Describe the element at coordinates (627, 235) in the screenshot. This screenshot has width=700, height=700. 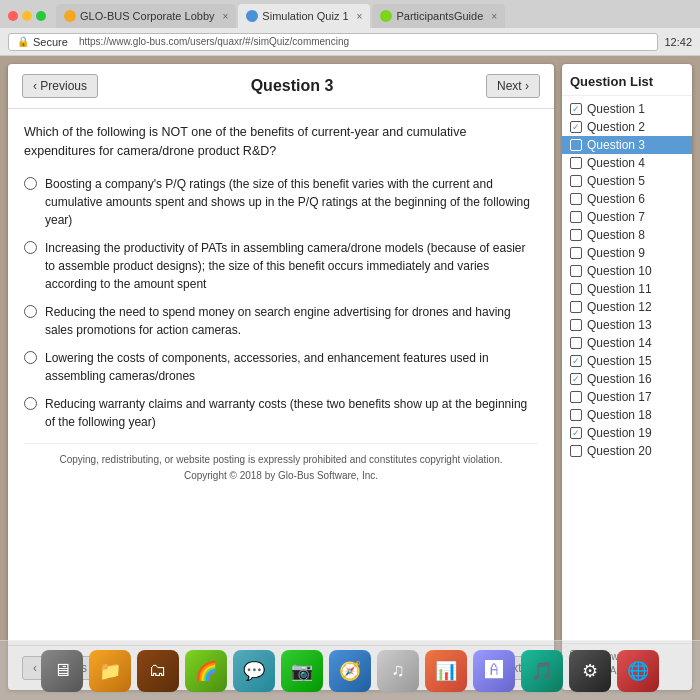
I see `q-item-8: Question 8` at that location.